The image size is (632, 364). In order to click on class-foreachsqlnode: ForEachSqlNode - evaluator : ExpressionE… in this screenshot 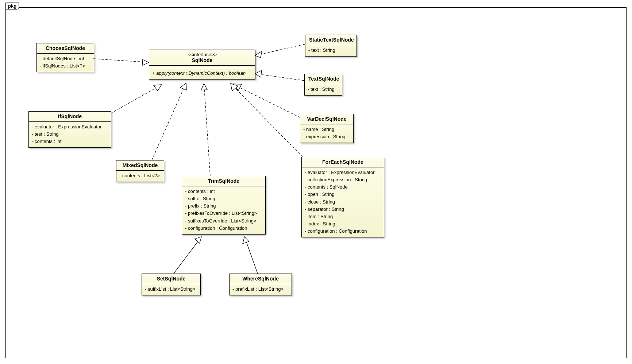, I will do `click(343, 197)`.